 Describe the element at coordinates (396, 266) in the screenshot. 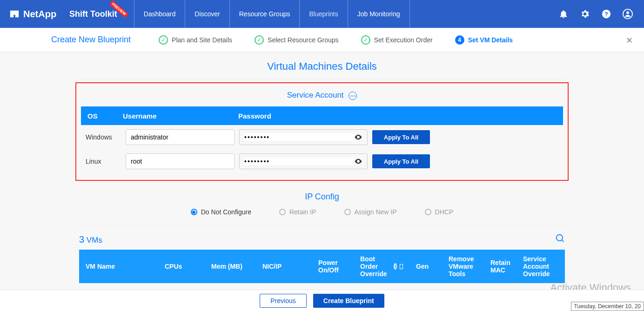

I see `info-icon: i` at that location.